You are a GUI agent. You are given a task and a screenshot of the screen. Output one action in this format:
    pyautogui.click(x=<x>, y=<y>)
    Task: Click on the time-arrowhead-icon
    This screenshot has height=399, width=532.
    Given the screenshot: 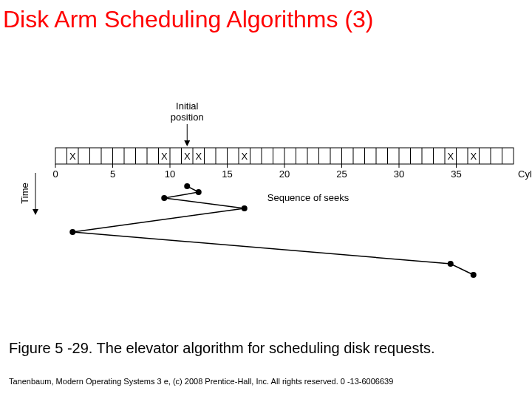 What is the action you would take?
    pyautogui.click(x=35, y=212)
    